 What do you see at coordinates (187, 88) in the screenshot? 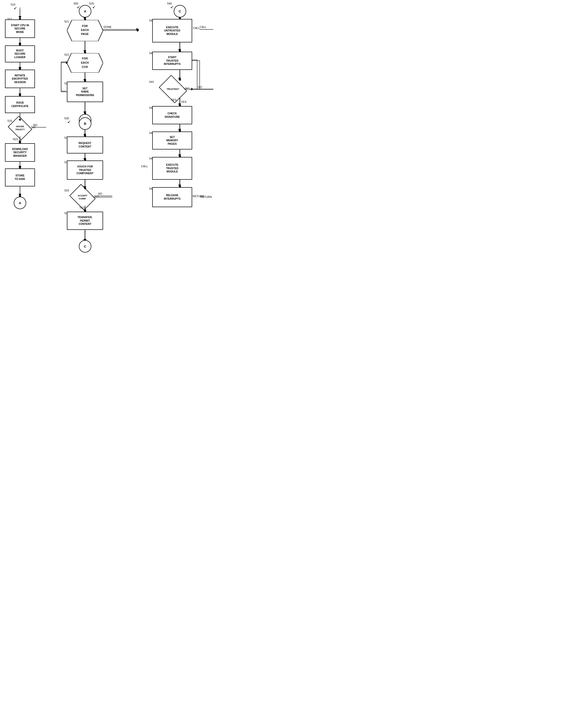
I see `trusted-no-label: NO` at bounding box center [187, 88].